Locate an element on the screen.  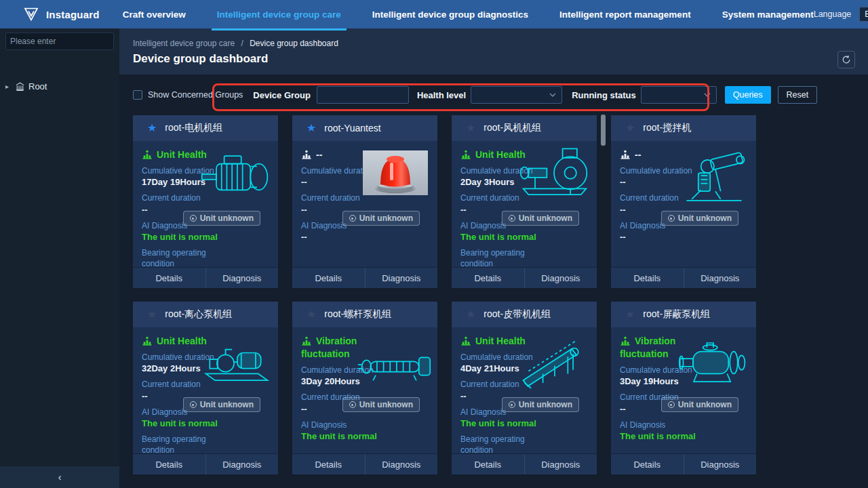
card-body: Unit Health Cumulative duration 4Day 21H… is located at coordinates (524, 390).